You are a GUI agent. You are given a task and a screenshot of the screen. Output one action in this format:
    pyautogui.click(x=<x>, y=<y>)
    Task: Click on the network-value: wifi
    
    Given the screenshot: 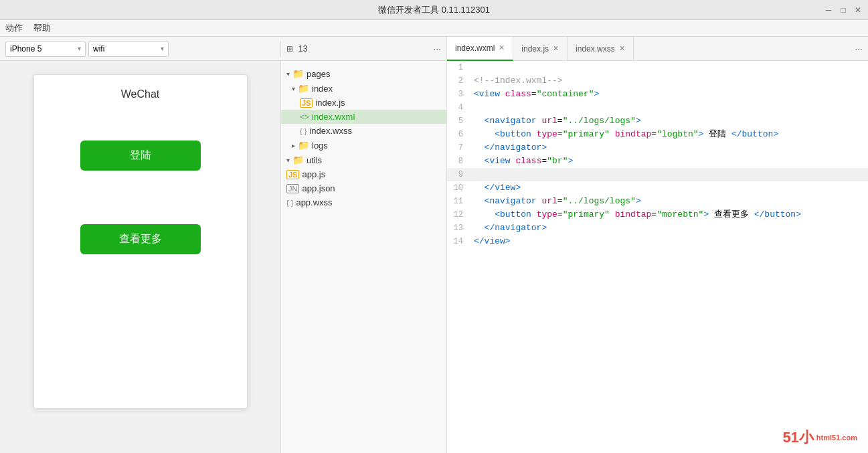 What is the action you would take?
    pyautogui.click(x=99, y=49)
    